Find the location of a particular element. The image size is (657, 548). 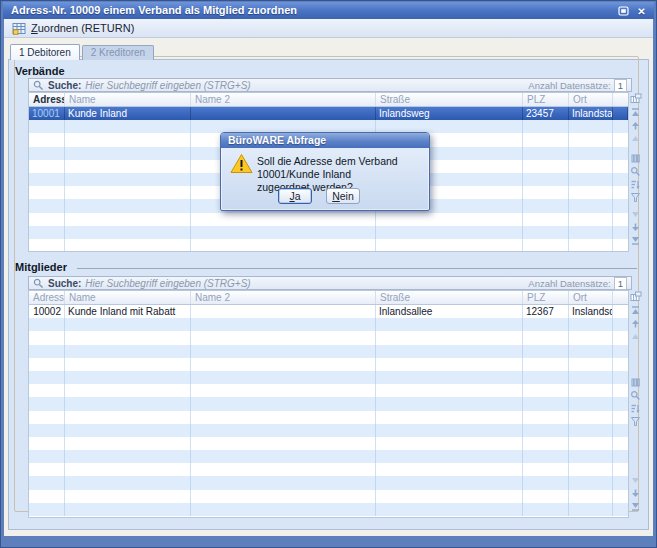

table-cell: Kunde Inland mit Rabatt is located at coordinates (128, 312).